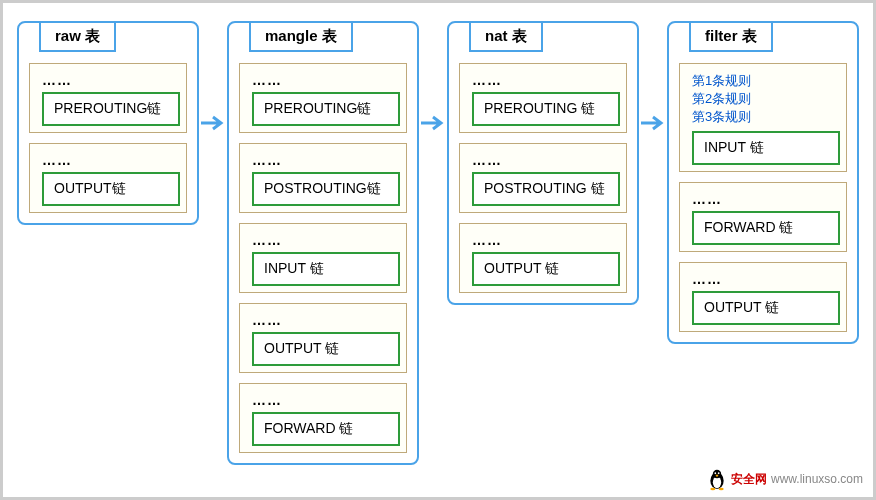  What do you see at coordinates (326, 189) in the screenshot?
I see `chain-label: POSTROUTING链` at bounding box center [326, 189].